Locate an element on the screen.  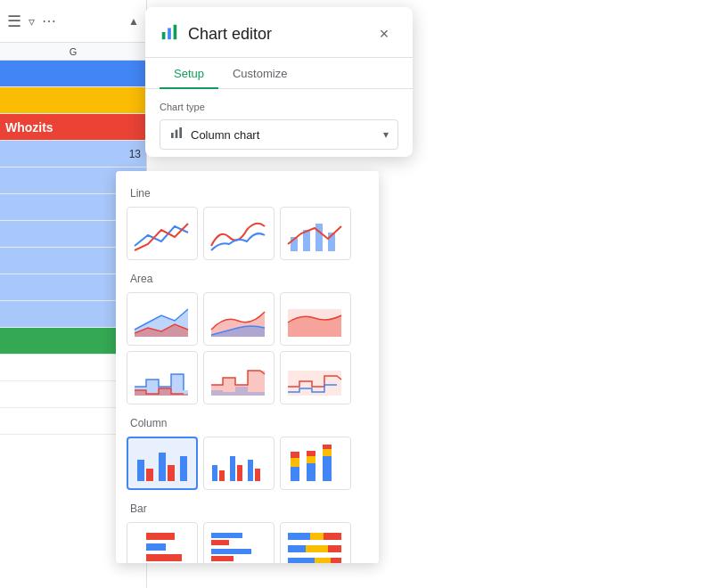
bar-chart-grid is located at coordinates (248, 541).